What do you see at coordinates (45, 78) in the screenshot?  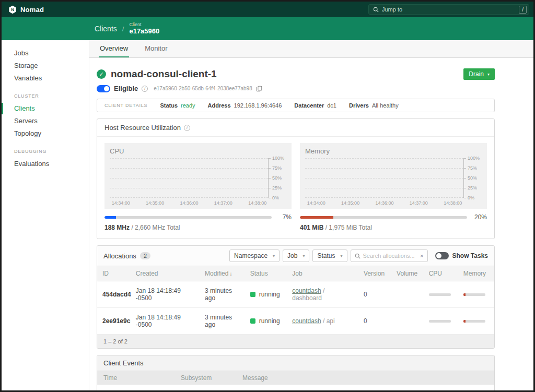 I see `sidebar-item-variables: Variables` at bounding box center [45, 78].